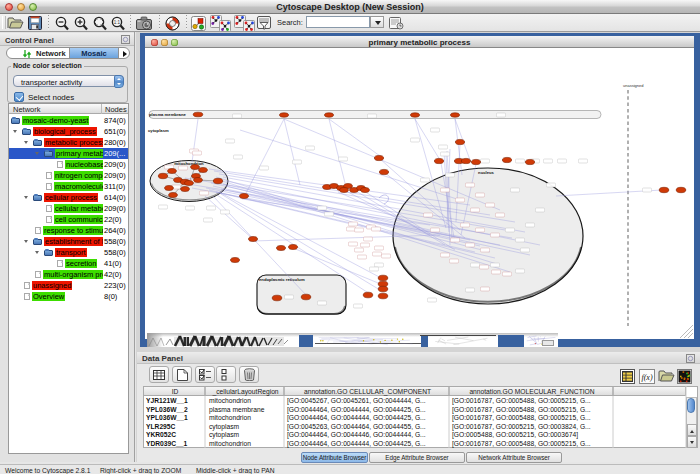 This screenshot has height=474, width=700. What do you see at coordinates (646, 378) in the screenshot?
I see `svg-text: f(x)` at bounding box center [646, 378].